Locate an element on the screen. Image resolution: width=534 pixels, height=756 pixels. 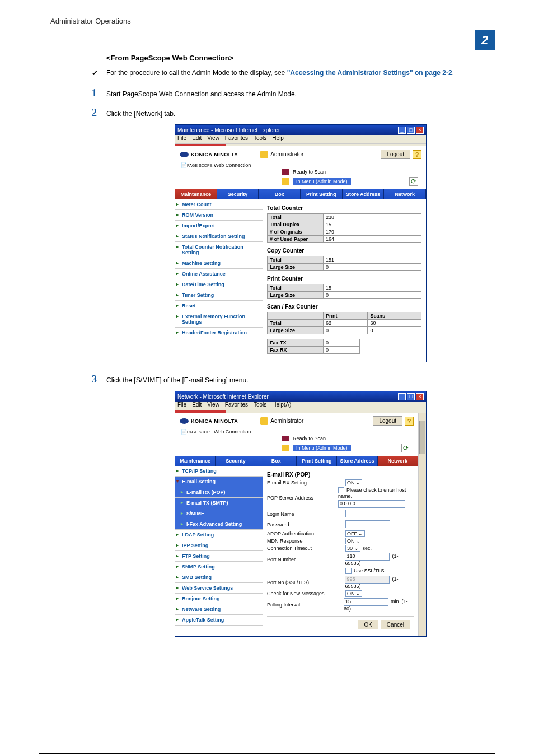
ok-button: OK is located at coordinates (368, 625).